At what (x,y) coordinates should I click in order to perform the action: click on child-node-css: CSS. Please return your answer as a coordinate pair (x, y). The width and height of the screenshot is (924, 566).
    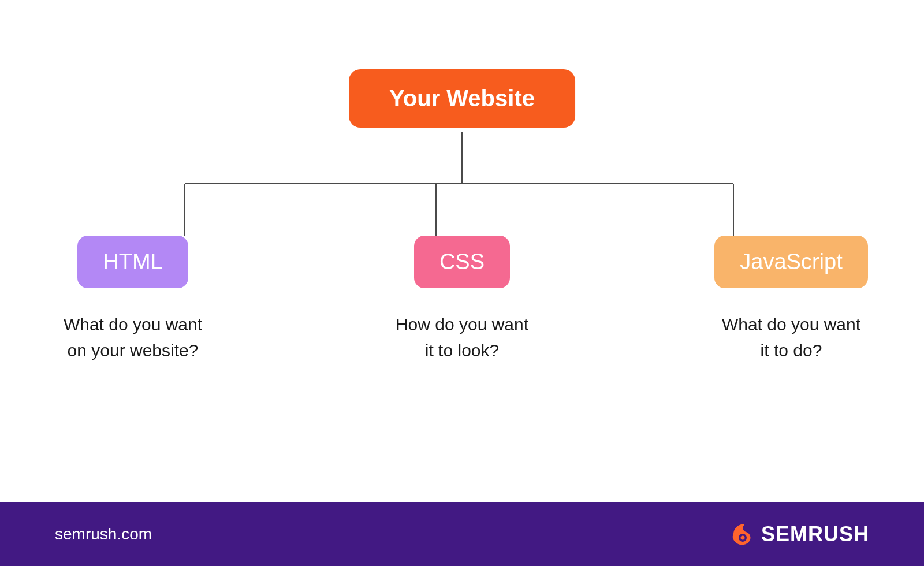
    Looking at the image, I should click on (462, 262).